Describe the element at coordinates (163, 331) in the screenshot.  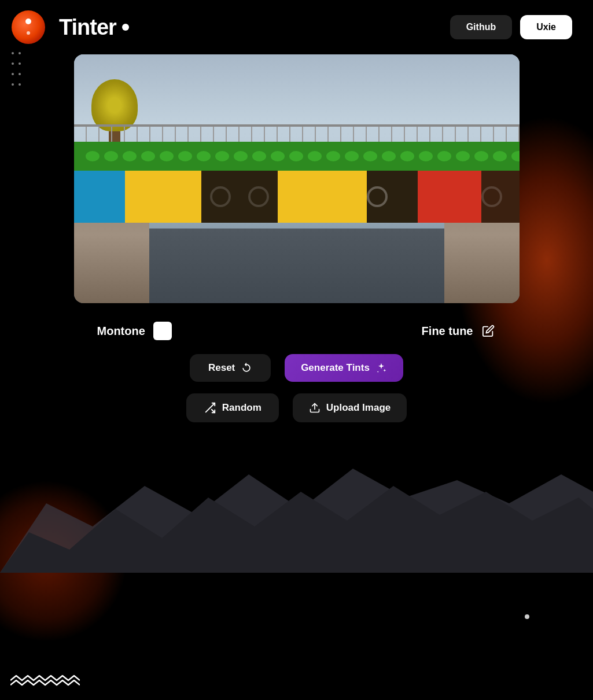
I see `montone-checkbox` at that location.